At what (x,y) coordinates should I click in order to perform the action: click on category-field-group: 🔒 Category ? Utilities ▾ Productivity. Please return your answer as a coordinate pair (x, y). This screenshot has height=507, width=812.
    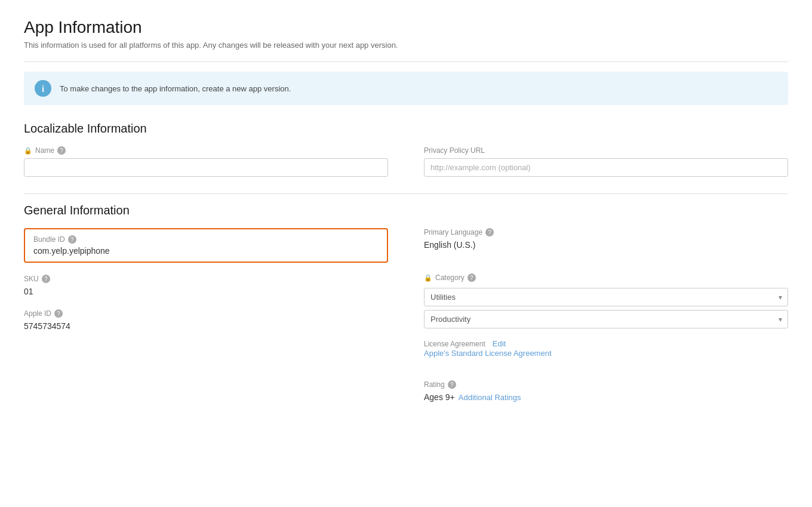
    Looking at the image, I should click on (606, 301).